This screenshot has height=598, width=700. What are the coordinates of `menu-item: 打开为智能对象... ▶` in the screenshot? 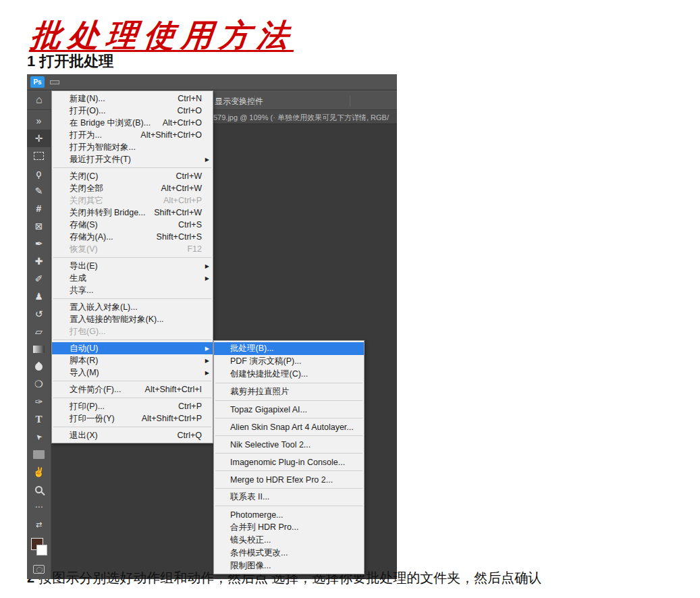 It's located at (132, 147).